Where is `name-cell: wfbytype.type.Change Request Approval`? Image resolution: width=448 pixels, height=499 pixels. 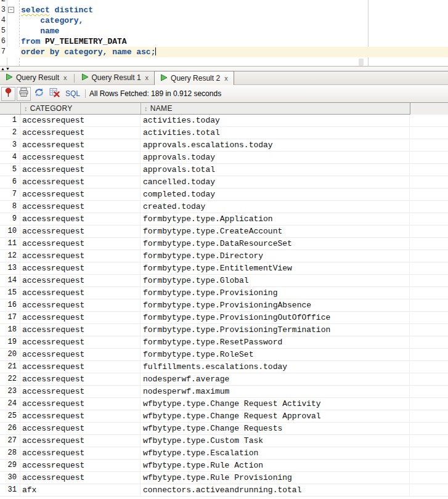 name-cell: wfbytype.type.Change Request Approval is located at coordinates (275, 416).